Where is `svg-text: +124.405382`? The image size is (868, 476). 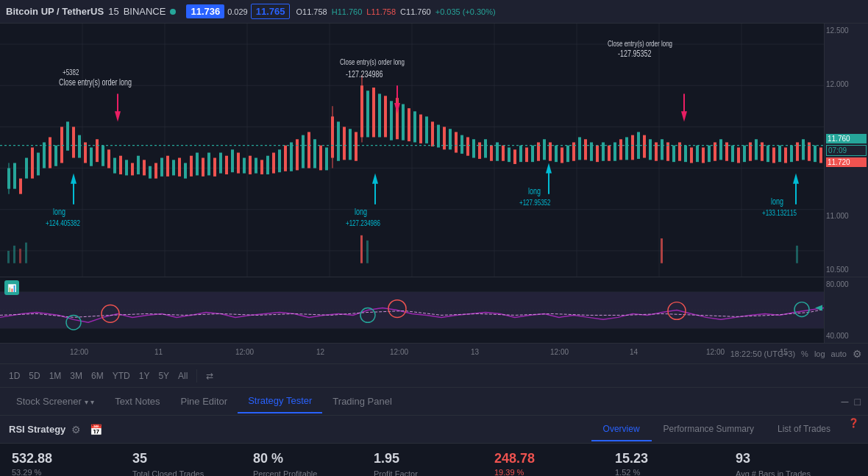
svg-text: +124.405382 is located at coordinates (63, 224).